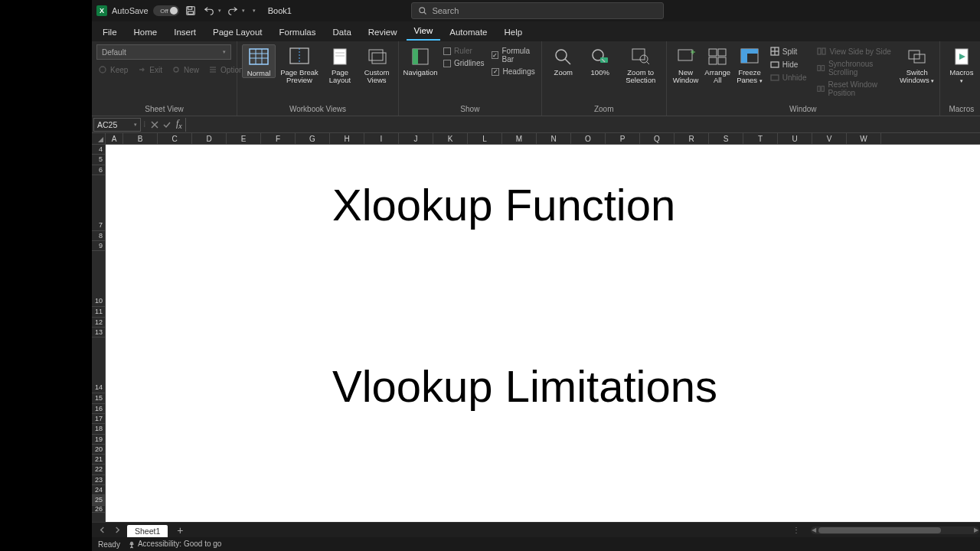  What do you see at coordinates (99, 139) in the screenshot?
I see `select-all-corner` at bounding box center [99, 139].